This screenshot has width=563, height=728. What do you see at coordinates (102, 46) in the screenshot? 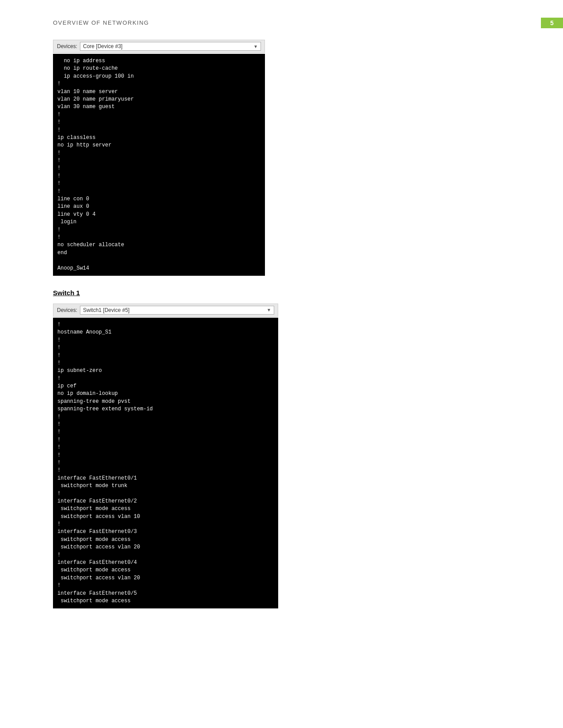
I see `core-device-value: Core [Device #3]` at bounding box center [102, 46].